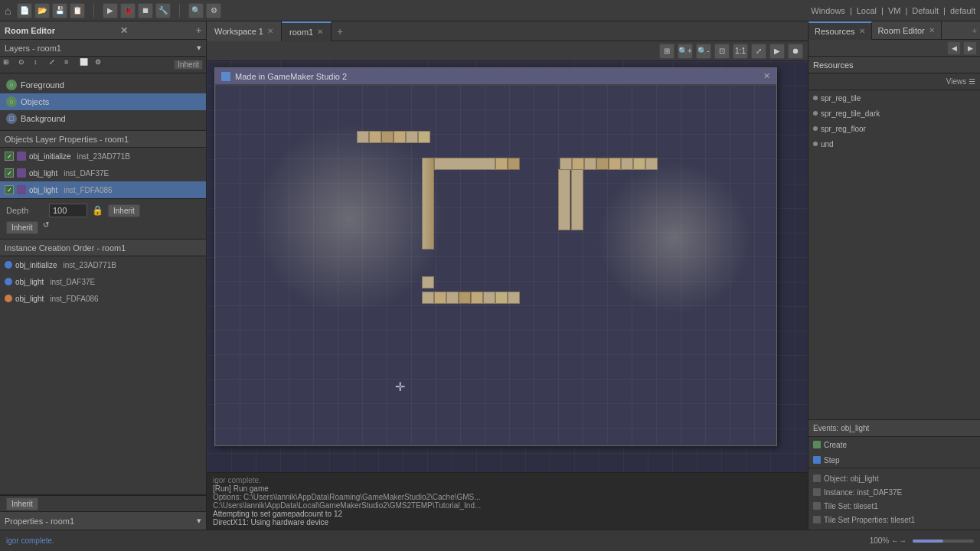  I want to click on rp-room-editor-close: ✕, so click(932, 31).